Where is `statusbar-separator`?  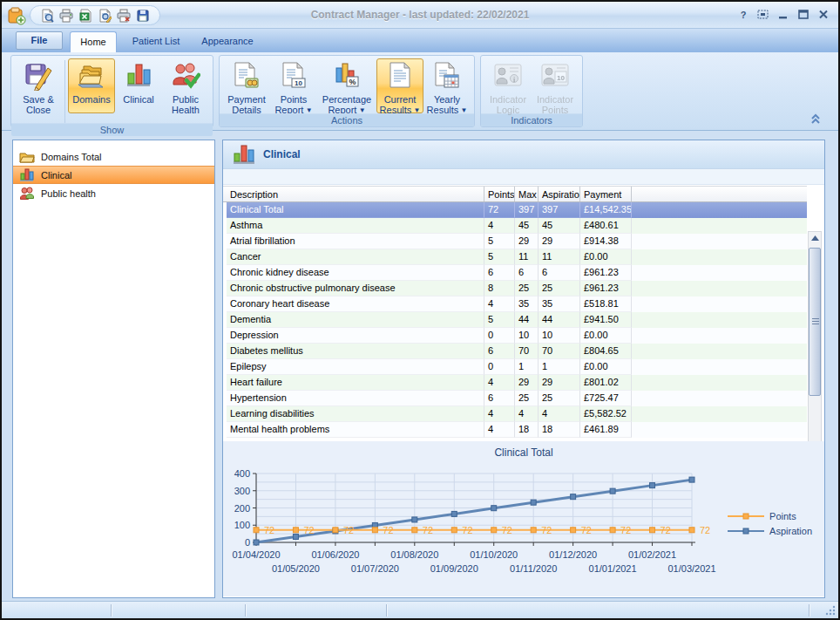 statusbar-separator is located at coordinates (112, 610).